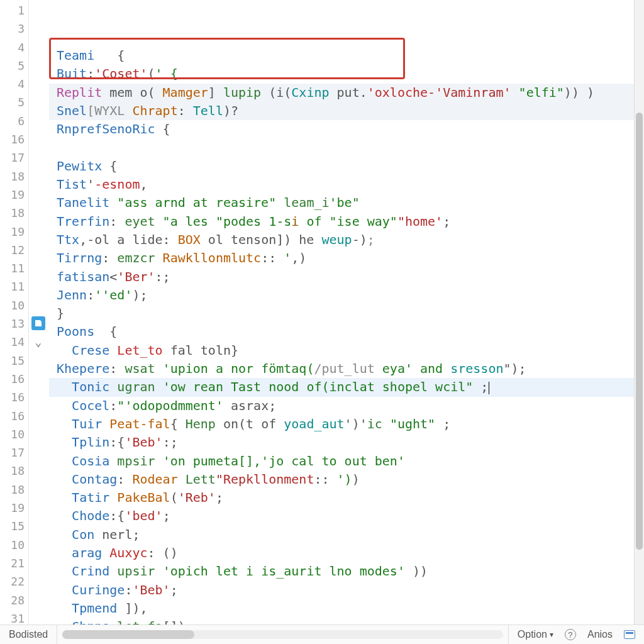  What do you see at coordinates (341, 296) in the screenshot?
I see `code-line: Jenn:''ed');` at bounding box center [341, 296].